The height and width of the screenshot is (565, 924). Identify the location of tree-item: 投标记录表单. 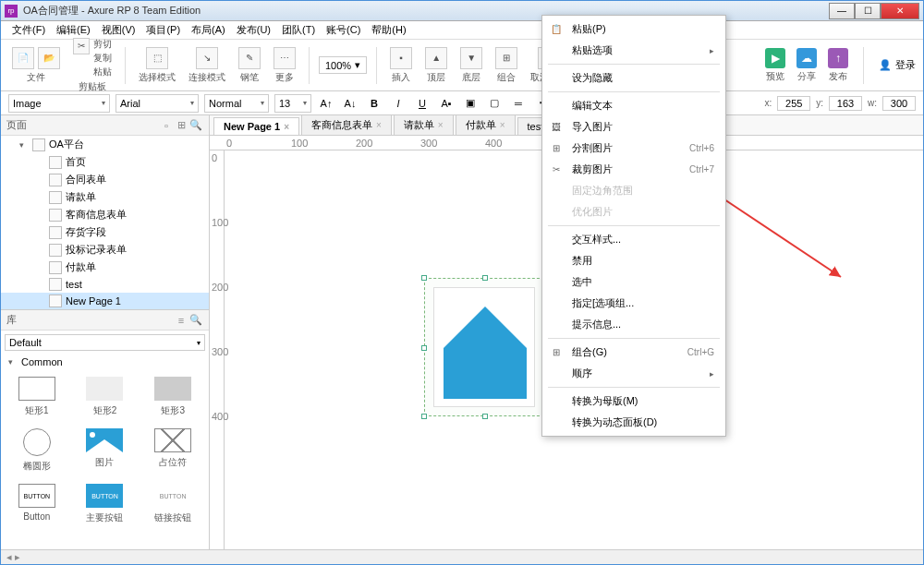
(105, 249).